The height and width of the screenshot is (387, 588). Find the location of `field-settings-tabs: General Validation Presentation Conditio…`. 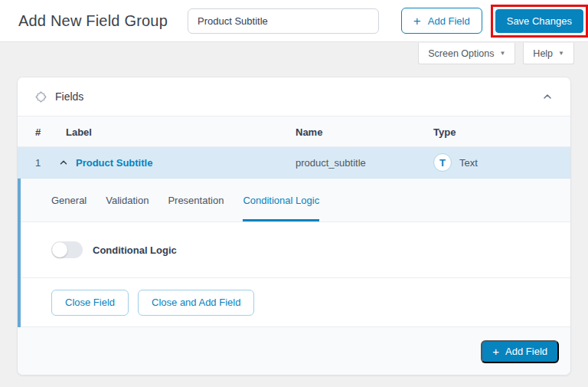

field-settings-tabs: General Validation Presentation Conditio… is located at coordinates (296, 201).